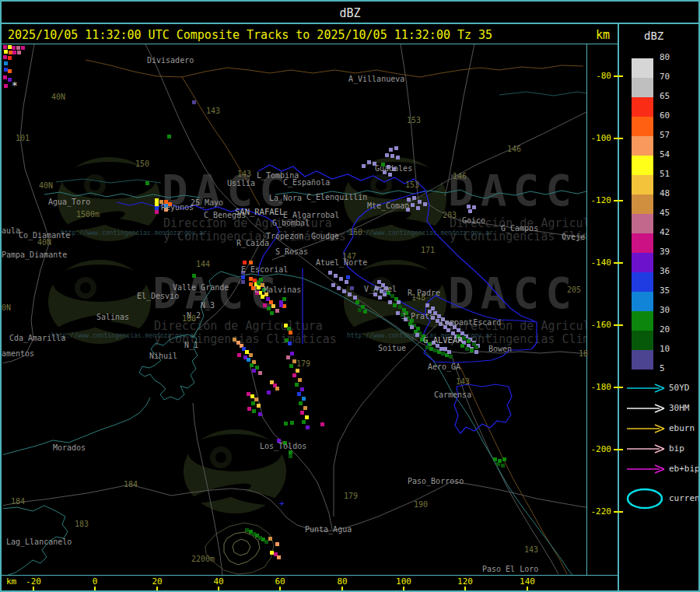 The height and width of the screenshot is (592, 700). What do you see at coordinates (328, 529) in the screenshot?
I see `place-label: Punta_Agua` at bounding box center [328, 529].